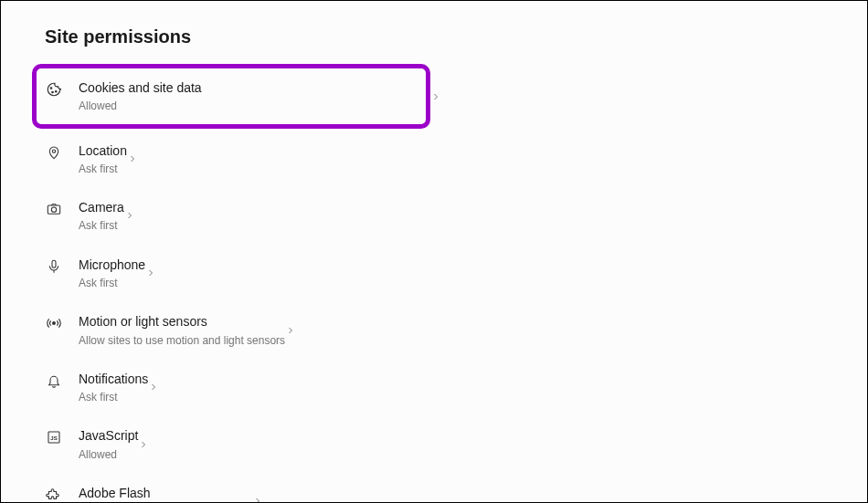 The width and height of the screenshot is (868, 503). Describe the element at coordinates (54, 209) in the screenshot. I see `camera-icon` at that location.